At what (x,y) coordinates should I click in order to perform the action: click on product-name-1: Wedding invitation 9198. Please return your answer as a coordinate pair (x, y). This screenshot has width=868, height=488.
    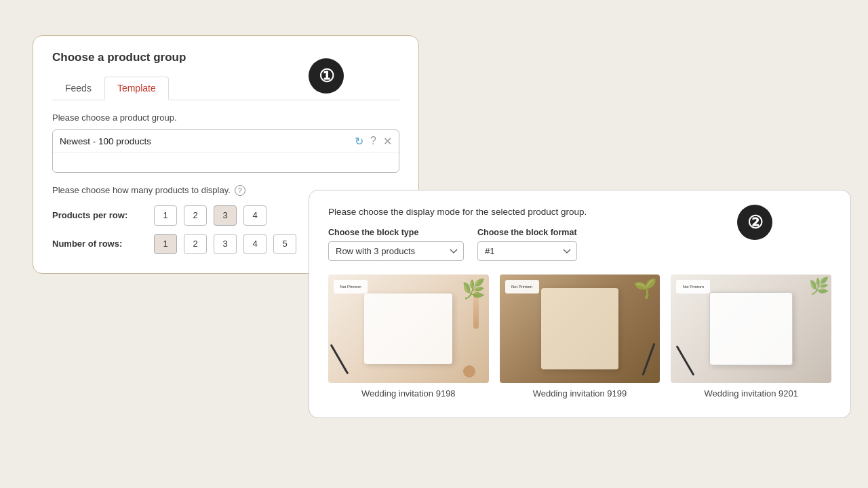
    Looking at the image, I should click on (408, 393).